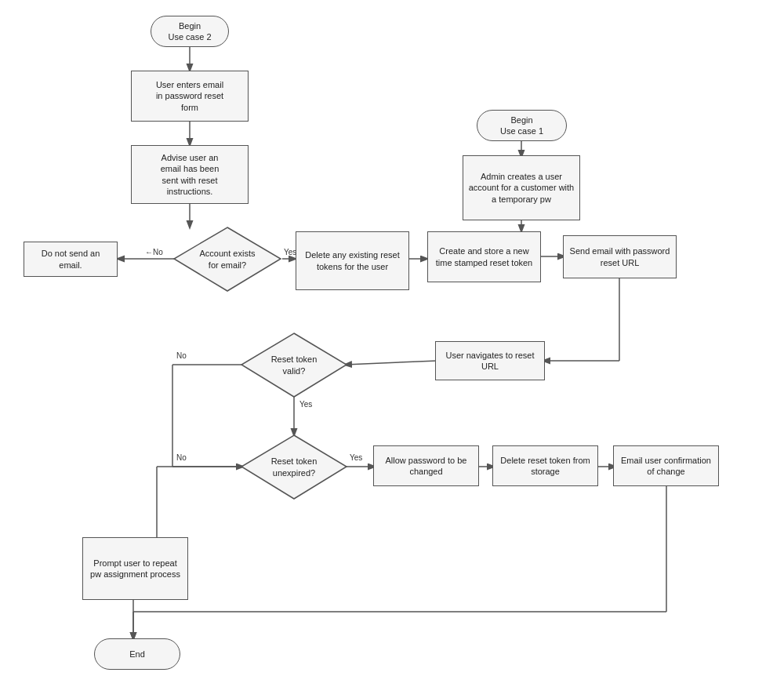 This screenshot has height=687, width=784. What do you see at coordinates (294, 365) in the screenshot?
I see `reset-token-valid-diamond: Reset tokenvalid?` at bounding box center [294, 365].